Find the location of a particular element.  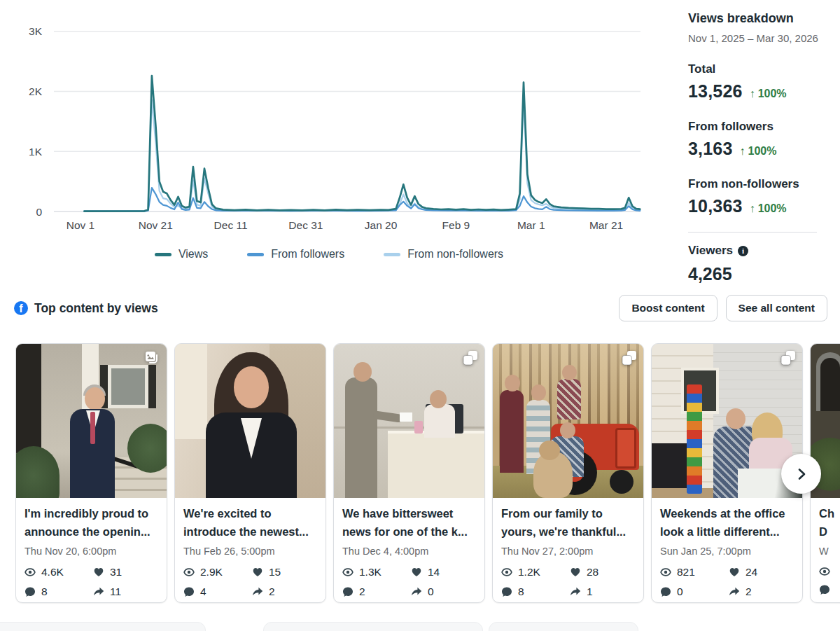

post-date: Thu Feb 26, 5:00pm is located at coordinates (251, 551).